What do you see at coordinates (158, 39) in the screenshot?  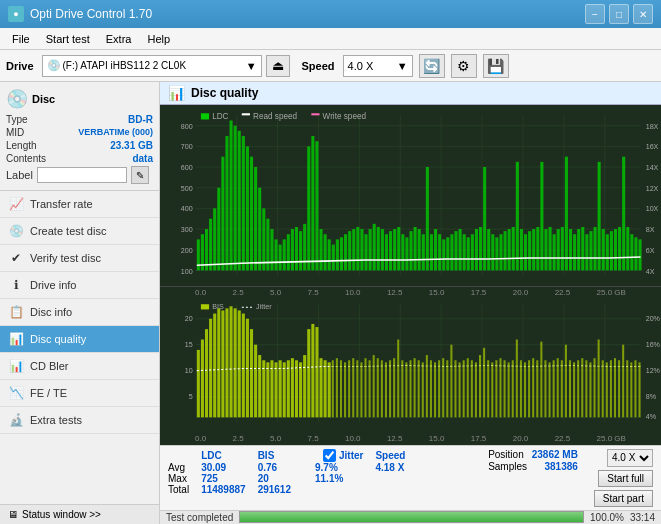 I see `menu-help: Help` at bounding box center [158, 39].